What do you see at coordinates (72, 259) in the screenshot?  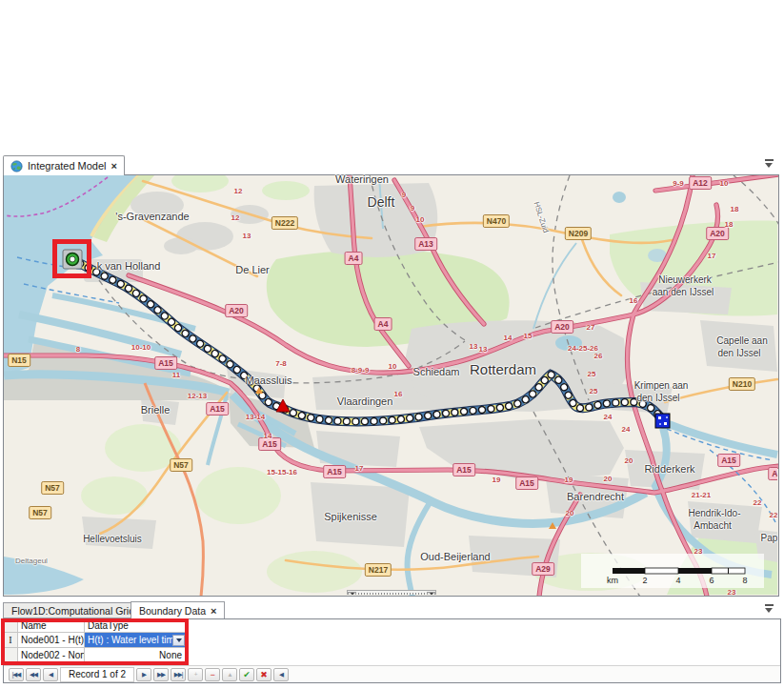 I see `annotation-box-map` at bounding box center [72, 259].